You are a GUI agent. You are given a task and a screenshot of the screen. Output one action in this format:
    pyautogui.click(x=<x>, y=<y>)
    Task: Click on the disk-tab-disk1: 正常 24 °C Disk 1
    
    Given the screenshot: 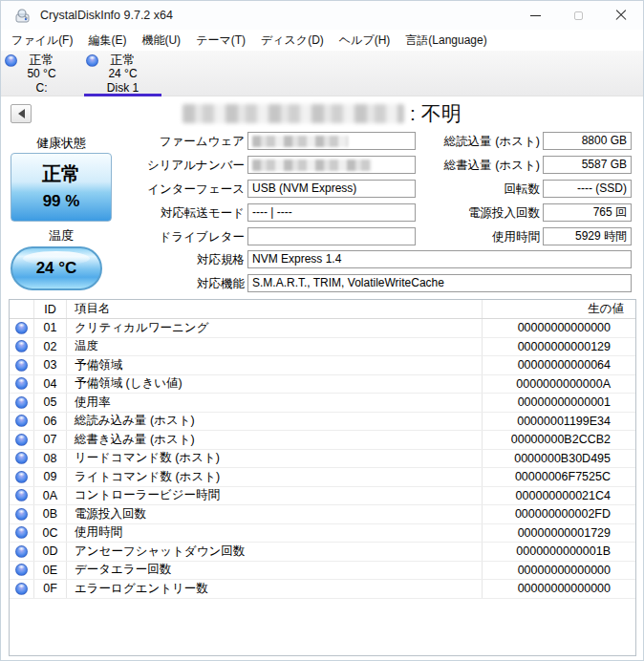 What is the action you would take?
    pyautogui.click(x=122, y=74)
    